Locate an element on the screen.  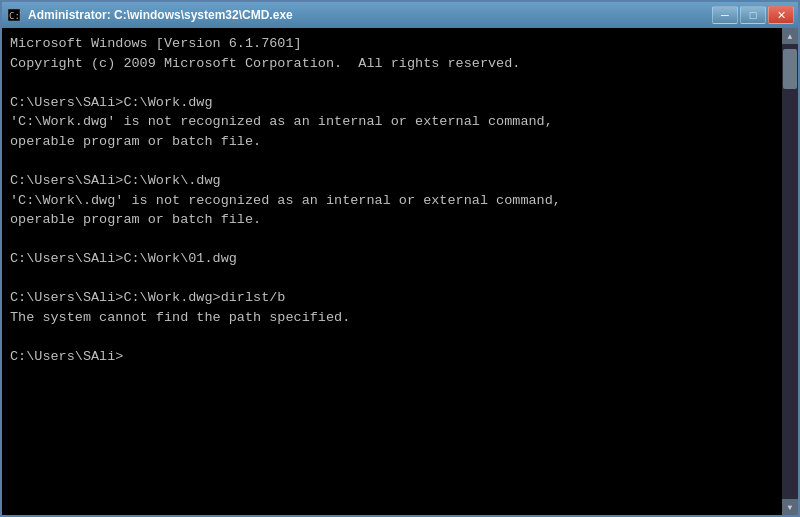
close-button: ✕ is located at coordinates (781, 15).